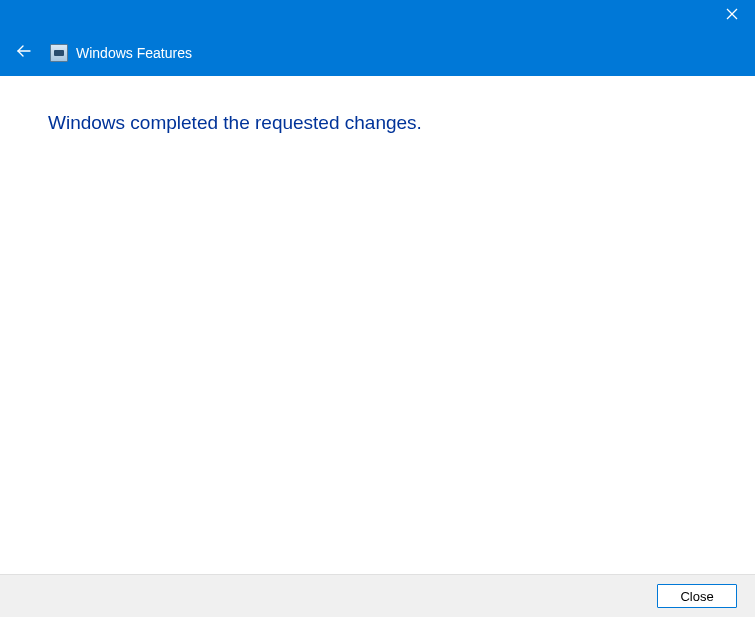 Image resolution: width=755 pixels, height=617 pixels. Describe the element at coordinates (378, 38) in the screenshot. I see `title-bar: Windows Features` at that location.